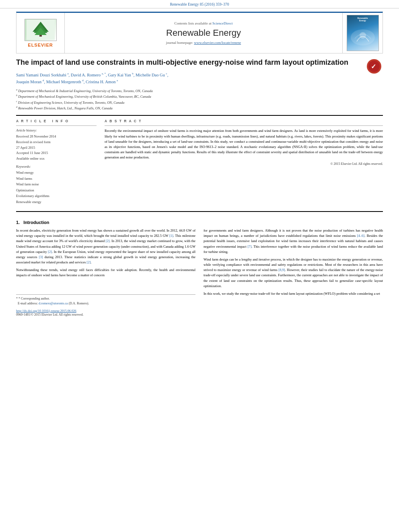  I want to click on doi-link: http://dx.doi.org/10.1016/j.renene.2015.…, so click(46, 311).